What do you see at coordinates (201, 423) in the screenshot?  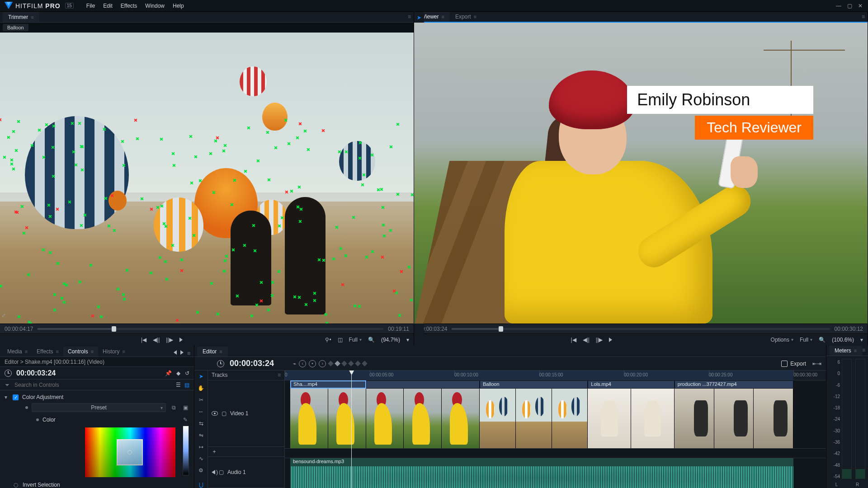 I see `ripple-tool-icon: ⇆` at bounding box center [201, 423].